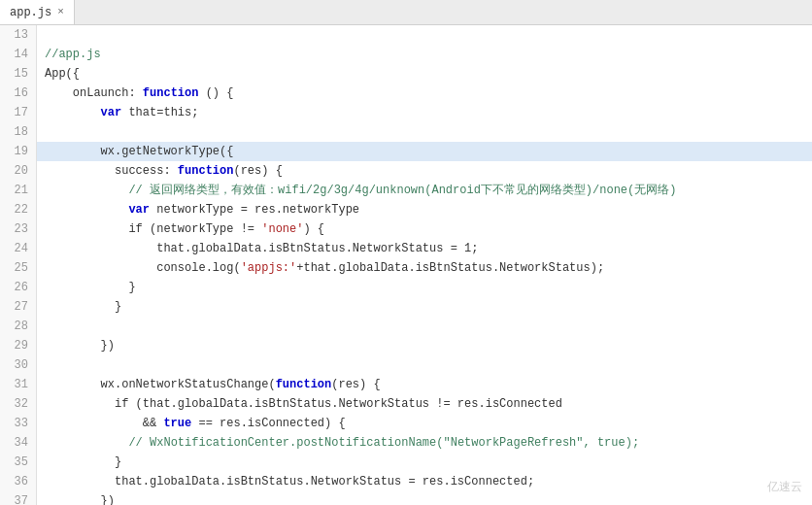  What do you see at coordinates (60, 12) in the screenshot?
I see `tab-close-icon: ×` at bounding box center [60, 12].